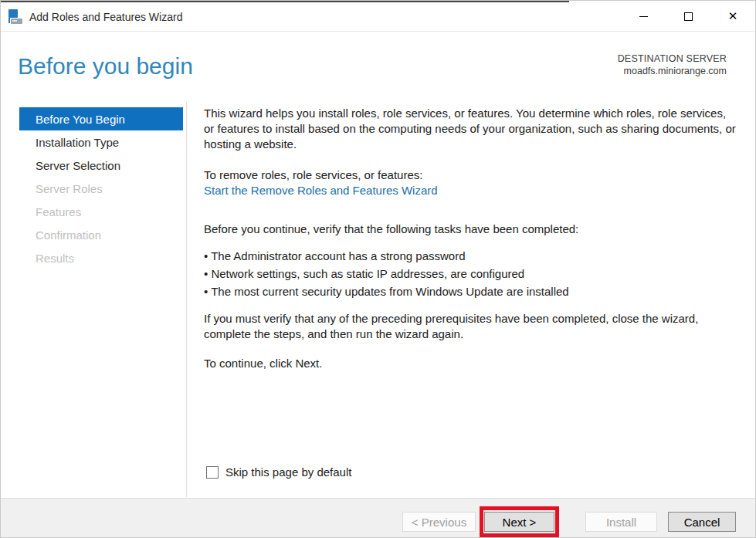 Image resolution: width=756 pixels, height=538 pixels. Describe the element at coordinates (644, 17) in the screenshot. I see `minimize-icon` at that location.